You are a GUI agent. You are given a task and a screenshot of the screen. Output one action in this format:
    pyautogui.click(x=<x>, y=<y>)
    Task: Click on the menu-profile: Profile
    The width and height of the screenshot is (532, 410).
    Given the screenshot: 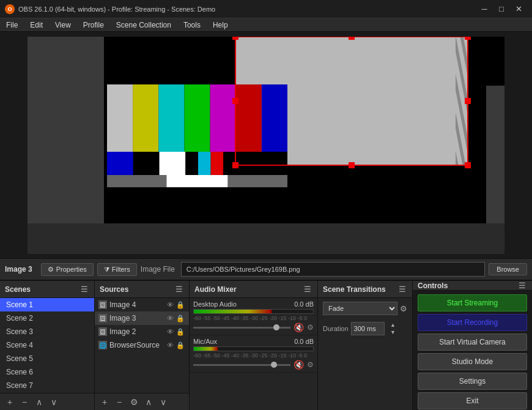 What is the action you would take?
    pyautogui.click(x=94, y=24)
    